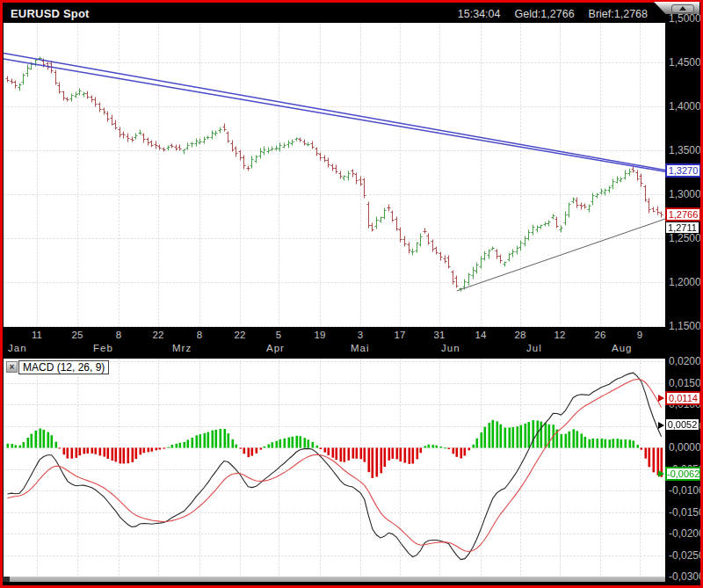 The height and width of the screenshot is (588, 703). What do you see at coordinates (685, 534) in the screenshot?
I see `macd-axis-tick: -0,0200` at bounding box center [685, 534].